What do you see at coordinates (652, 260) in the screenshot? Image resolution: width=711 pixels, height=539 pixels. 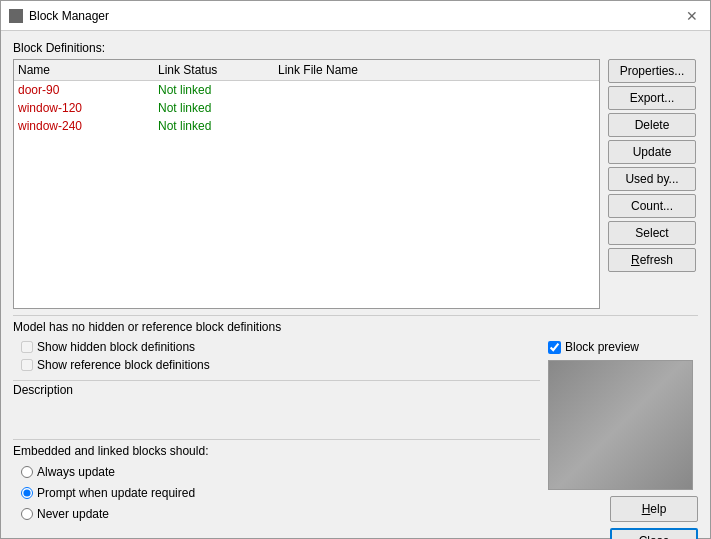 I see `refresh-button: Refresh` at bounding box center [652, 260].